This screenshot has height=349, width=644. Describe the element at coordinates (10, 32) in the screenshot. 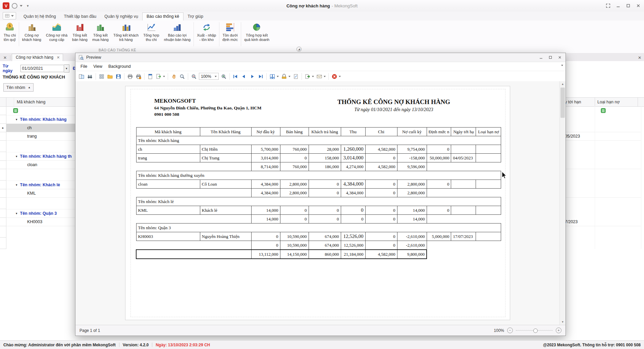

I see `ribbon-button-thu-chi-ton-quy: $Thu chi tồn quỹ` at that location.